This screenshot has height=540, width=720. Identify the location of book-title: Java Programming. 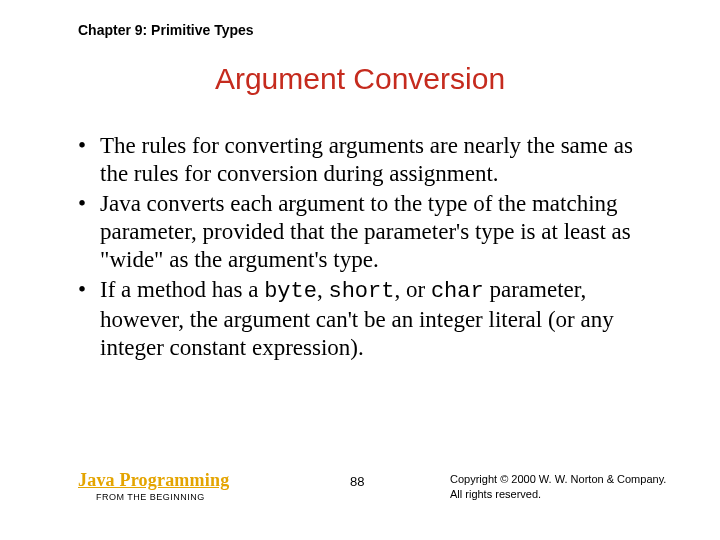
(154, 480).